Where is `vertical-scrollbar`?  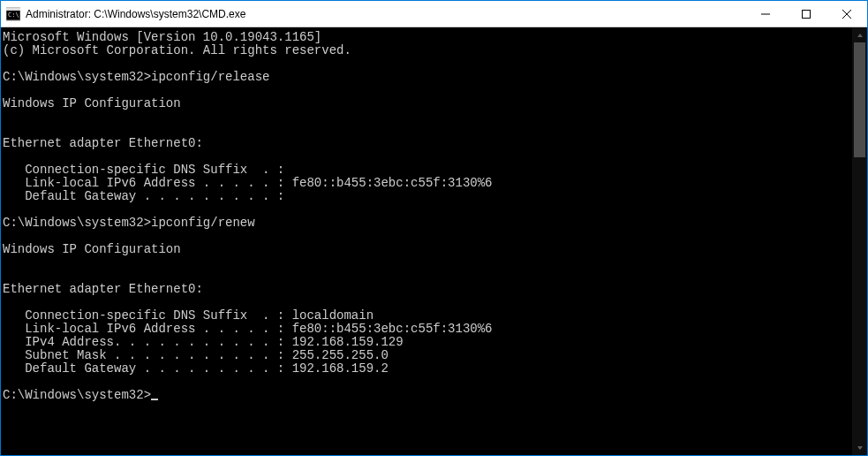
vertical-scrollbar is located at coordinates (860, 241).